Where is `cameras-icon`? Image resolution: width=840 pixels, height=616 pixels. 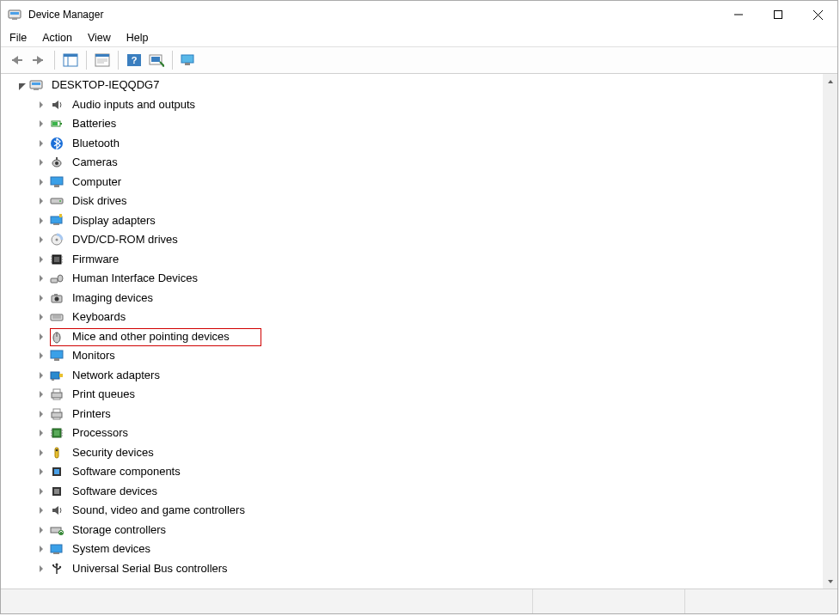 cameras-icon is located at coordinates (57, 162).